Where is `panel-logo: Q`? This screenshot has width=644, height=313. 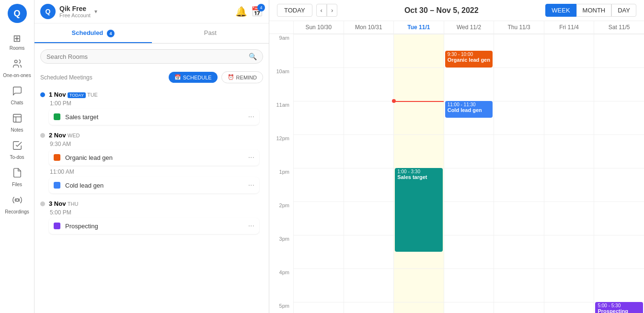 panel-logo: Q is located at coordinates (48, 11).